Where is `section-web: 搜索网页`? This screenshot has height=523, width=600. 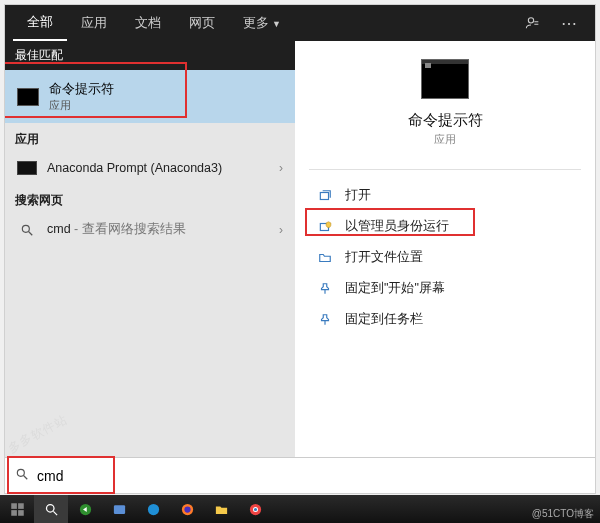 section-web: 搜索网页 is located at coordinates (150, 198).